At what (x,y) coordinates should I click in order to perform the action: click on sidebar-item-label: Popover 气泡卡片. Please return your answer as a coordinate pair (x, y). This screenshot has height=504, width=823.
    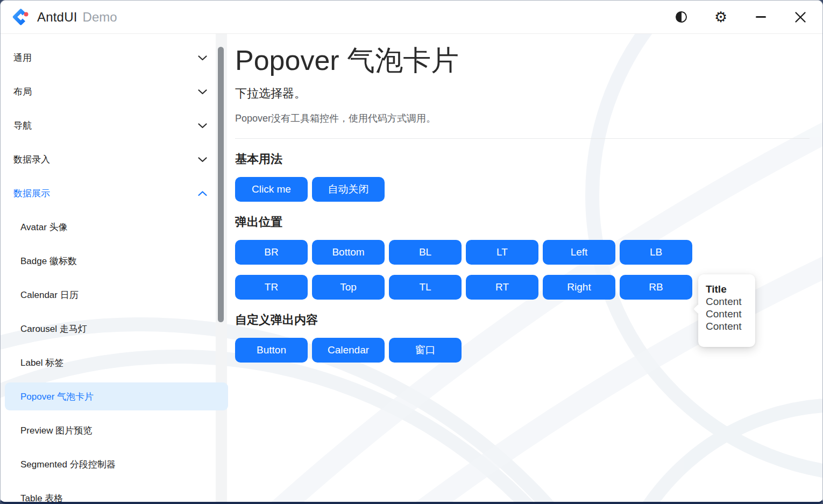
    Looking at the image, I should click on (114, 397).